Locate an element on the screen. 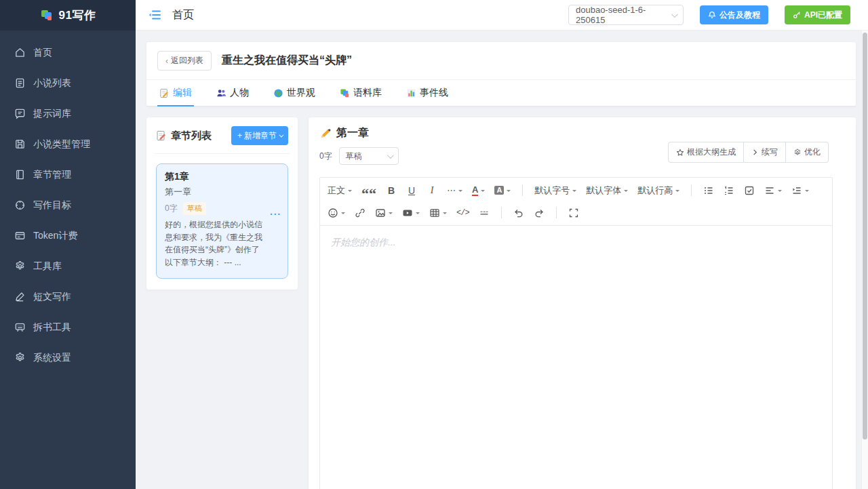 Image resolution: width=868 pixels, height=489 pixels. indent-dropdown is located at coordinates (800, 191).